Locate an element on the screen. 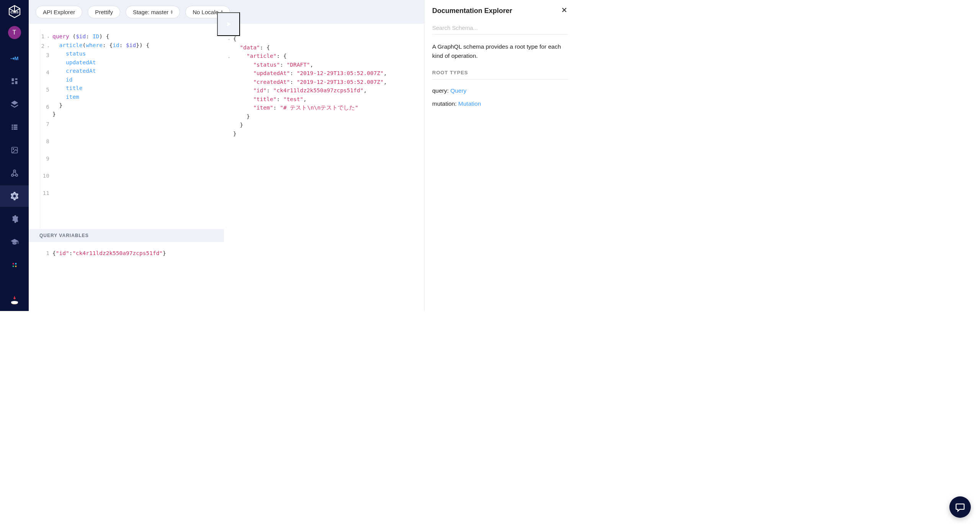 Image resolution: width=980 pixels, height=527 pixels. webhook-icon is located at coordinates (15, 173).